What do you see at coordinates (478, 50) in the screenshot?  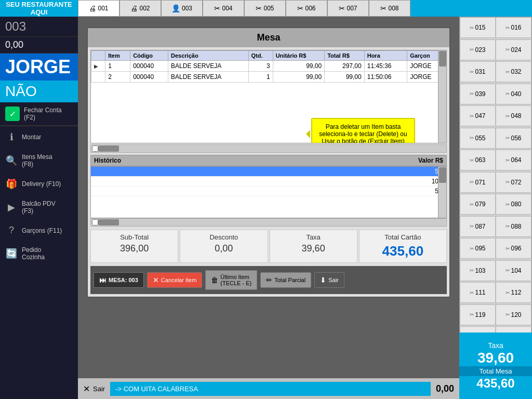 I see `table-cell-023: ✂023` at bounding box center [478, 50].